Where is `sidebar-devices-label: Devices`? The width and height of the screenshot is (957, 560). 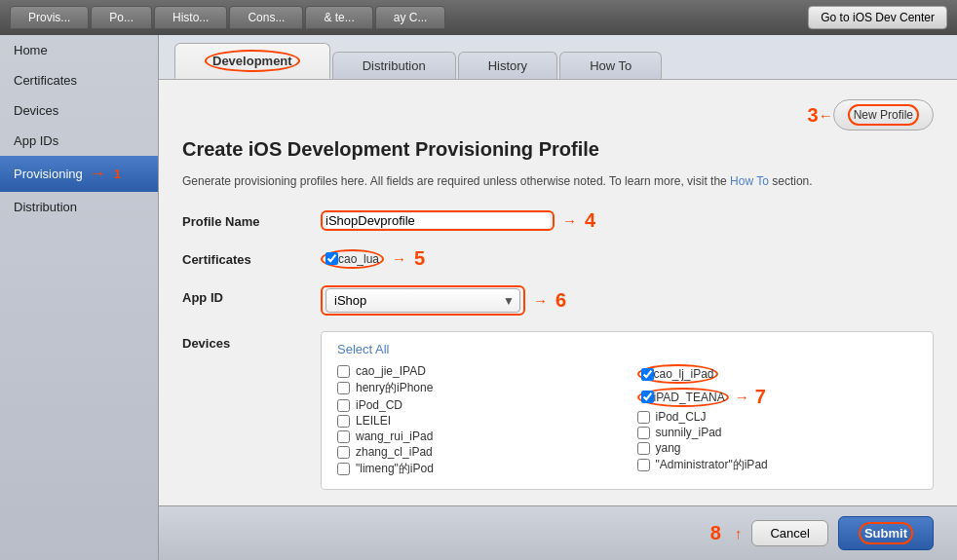
sidebar-devices-label: Devices is located at coordinates (36, 111).